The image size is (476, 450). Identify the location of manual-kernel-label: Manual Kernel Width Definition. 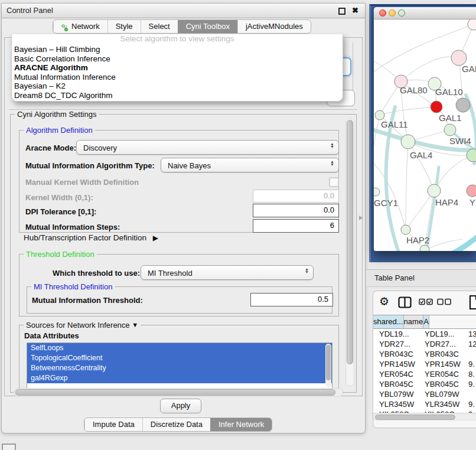
(82, 182).